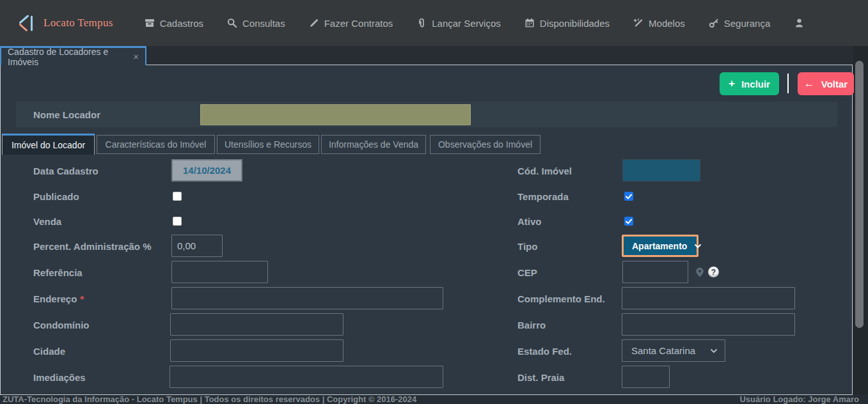 This screenshot has height=404, width=868. Describe the element at coordinates (427, 114) in the screenshot. I see `nome-locador-row: Nome Locador` at that location.